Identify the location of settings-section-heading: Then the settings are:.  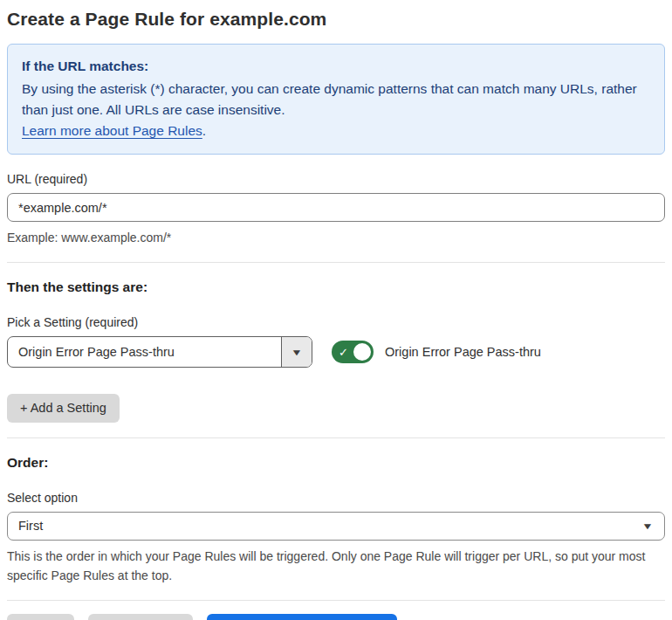
(336, 287).